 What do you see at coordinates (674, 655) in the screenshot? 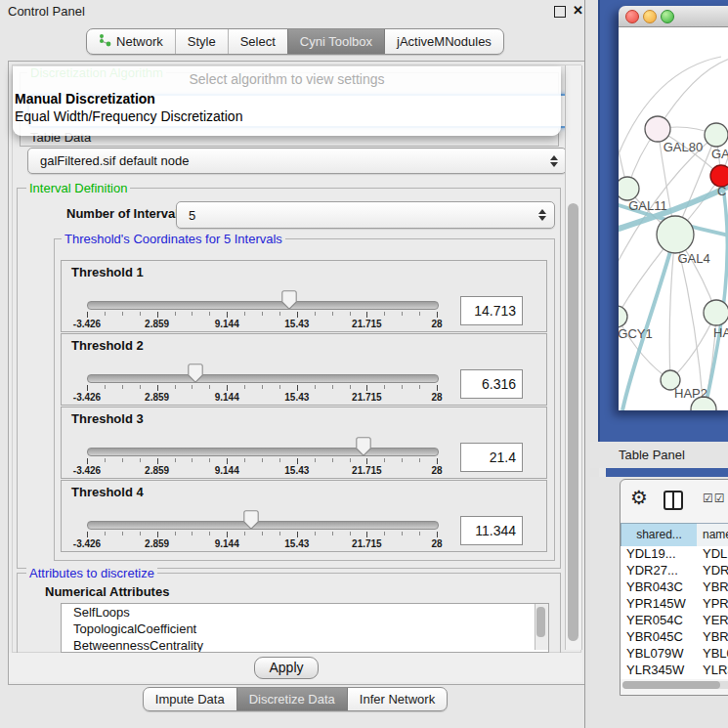
I see `table-row: YBL079WYBL079W` at bounding box center [674, 655].